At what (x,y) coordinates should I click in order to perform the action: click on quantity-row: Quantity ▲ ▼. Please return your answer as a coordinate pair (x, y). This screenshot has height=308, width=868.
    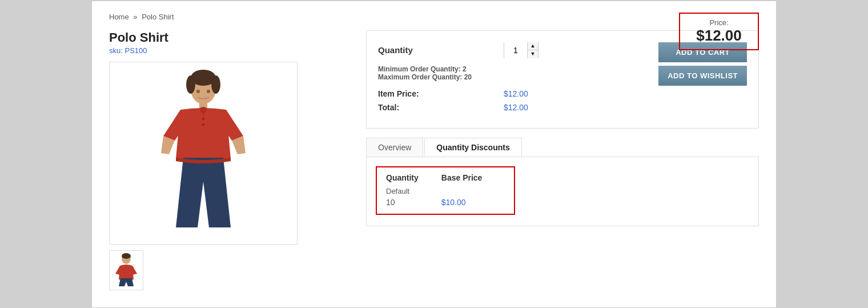
    Looking at the image, I should click on (509, 50).